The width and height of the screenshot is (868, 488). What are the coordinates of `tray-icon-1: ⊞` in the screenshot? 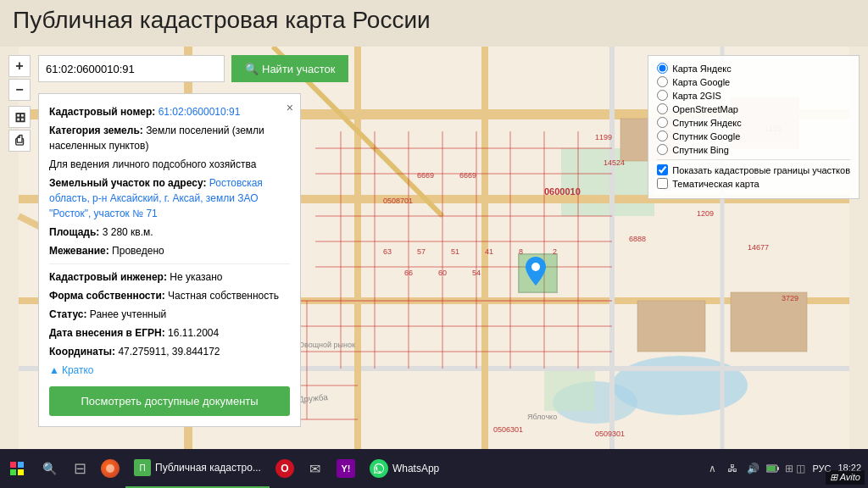 It's located at (789, 469).